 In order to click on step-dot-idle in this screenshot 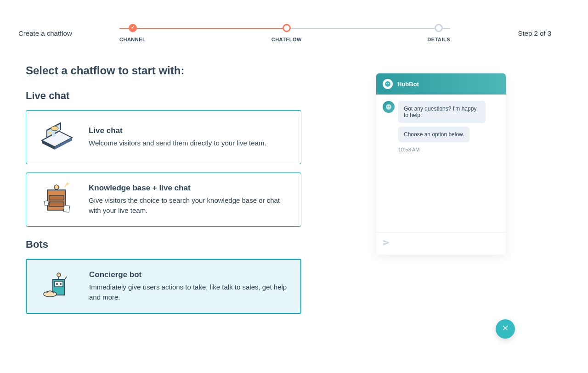, I will do `click(439, 28)`.